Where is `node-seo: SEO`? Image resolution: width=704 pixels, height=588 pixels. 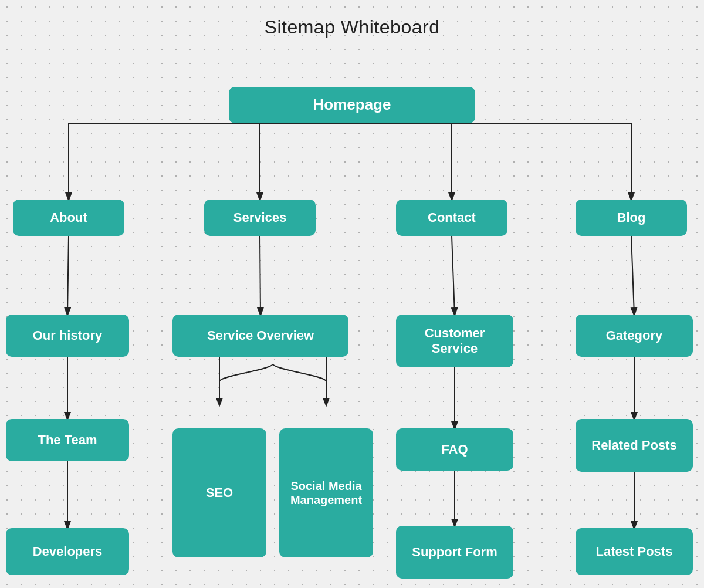 node-seo: SEO is located at coordinates (219, 493).